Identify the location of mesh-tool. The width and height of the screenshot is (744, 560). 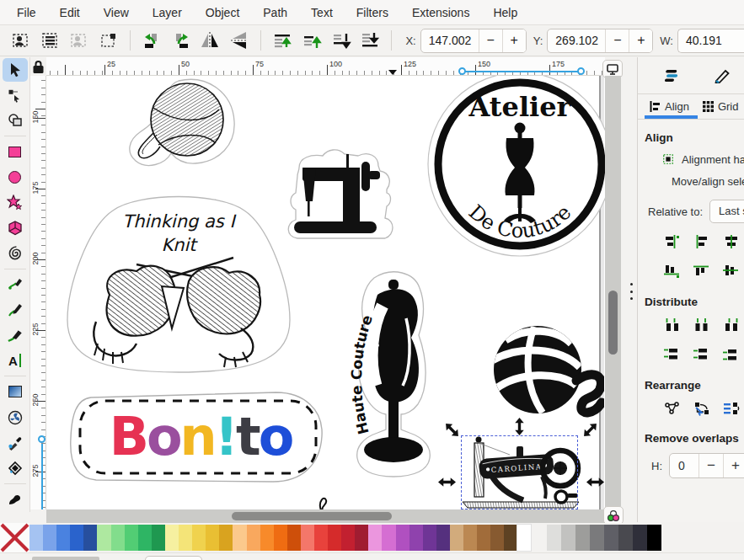
(15, 418).